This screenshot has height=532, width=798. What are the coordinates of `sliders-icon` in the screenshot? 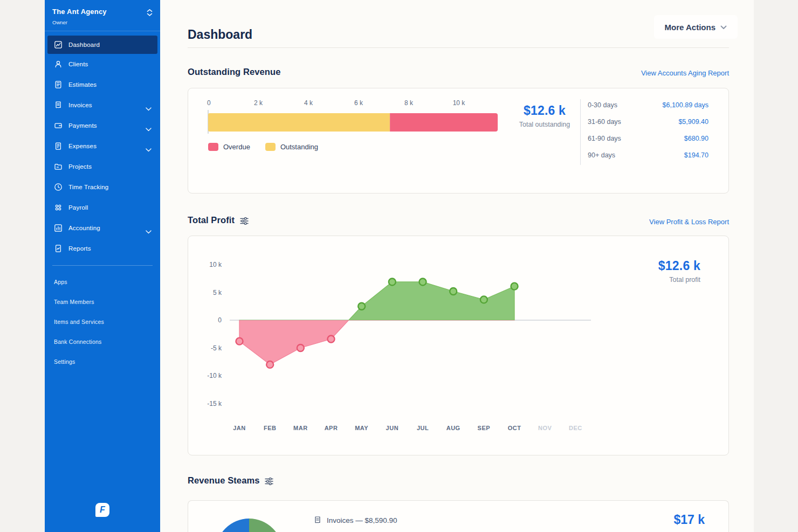 It's located at (269, 481).